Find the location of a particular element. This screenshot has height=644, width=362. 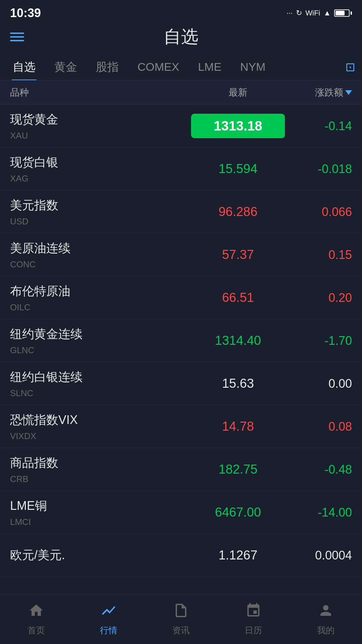

nav-label-首页: 首页 is located at coordinates (36, 631).